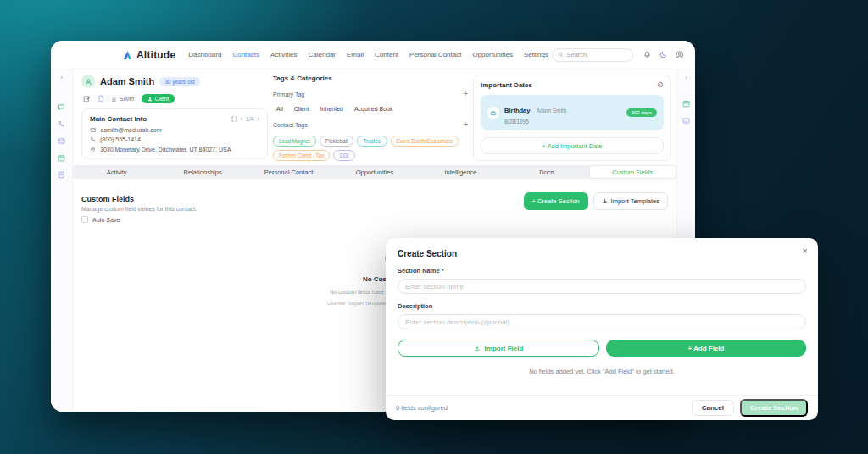  I want to click on auto-save-label: Auto Save, so click(106, 220).